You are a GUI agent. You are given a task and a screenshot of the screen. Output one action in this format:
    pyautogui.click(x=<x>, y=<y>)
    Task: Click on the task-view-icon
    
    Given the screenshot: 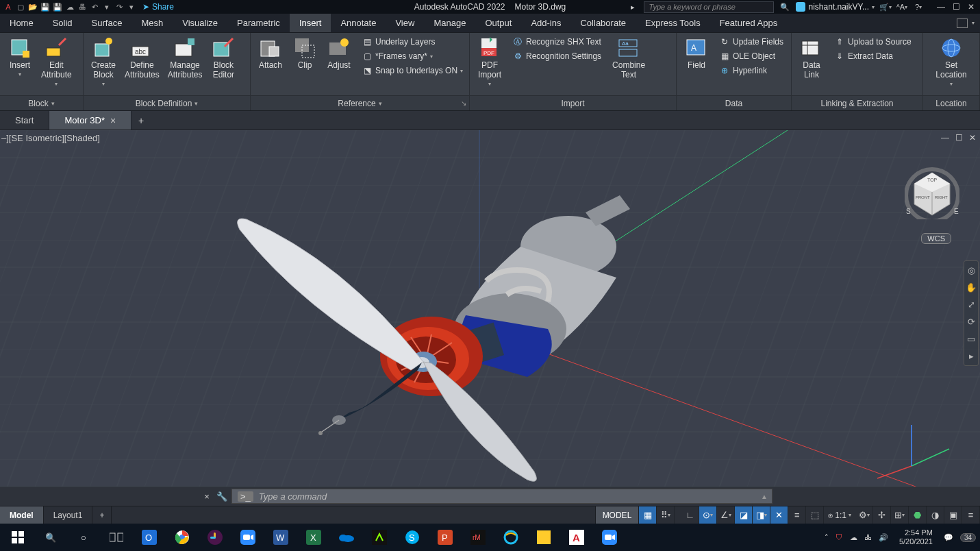 What is the action you would take?
    pyautogui.click(x=116, y=537)
    